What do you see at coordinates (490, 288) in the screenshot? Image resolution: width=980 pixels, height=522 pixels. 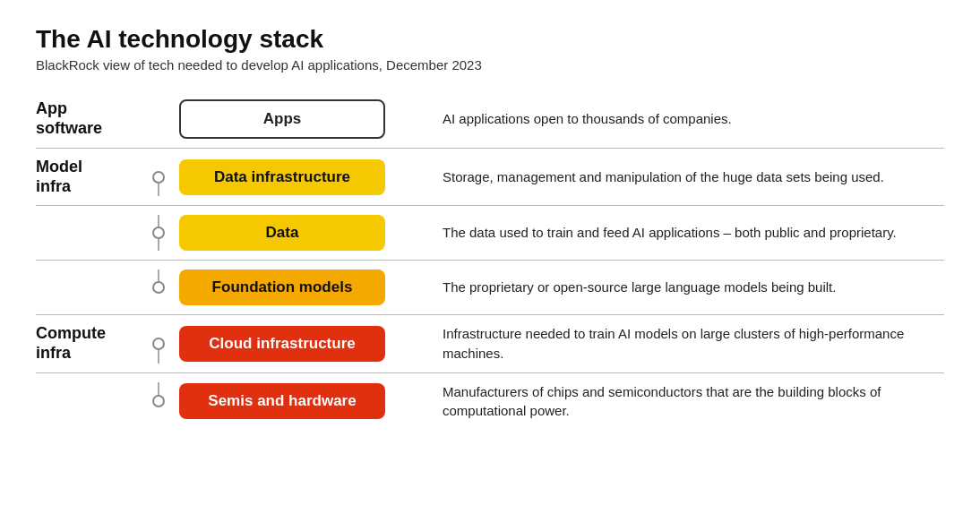 I see `stack-row: Foundation modelsThe proprietary or open…` at bounding box center [490, 288].